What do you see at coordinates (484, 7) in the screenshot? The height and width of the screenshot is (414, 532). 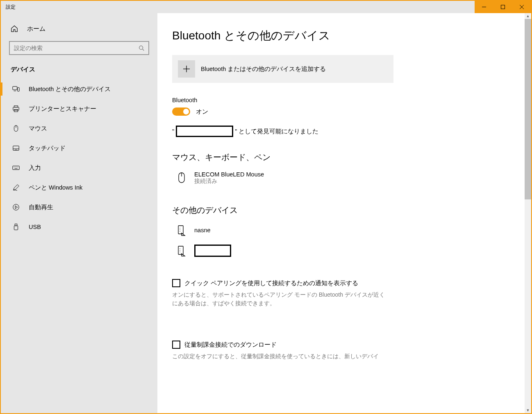 I see `minimize-button` at bounding box center [484, 7].